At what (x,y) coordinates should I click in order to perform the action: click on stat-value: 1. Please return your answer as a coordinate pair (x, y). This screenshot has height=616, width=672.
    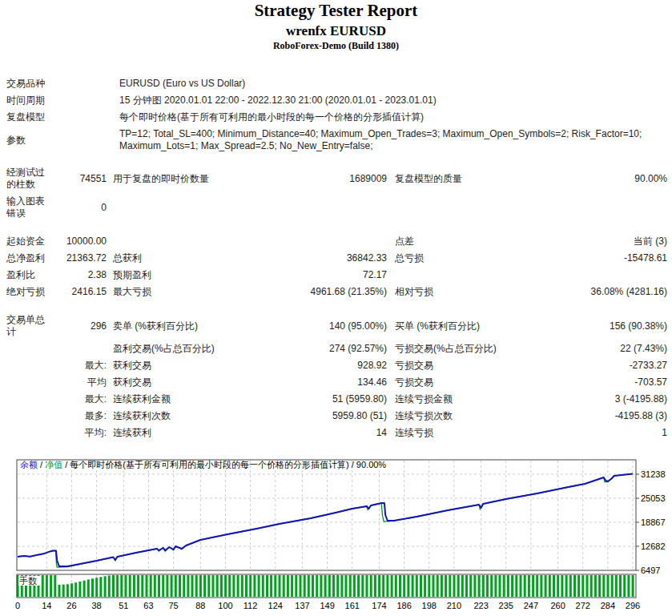
    Looking at the image, I should click on (603, 433).